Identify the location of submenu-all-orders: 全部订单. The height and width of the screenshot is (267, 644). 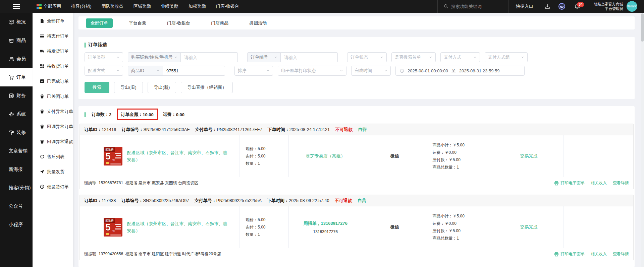
(53, 21).